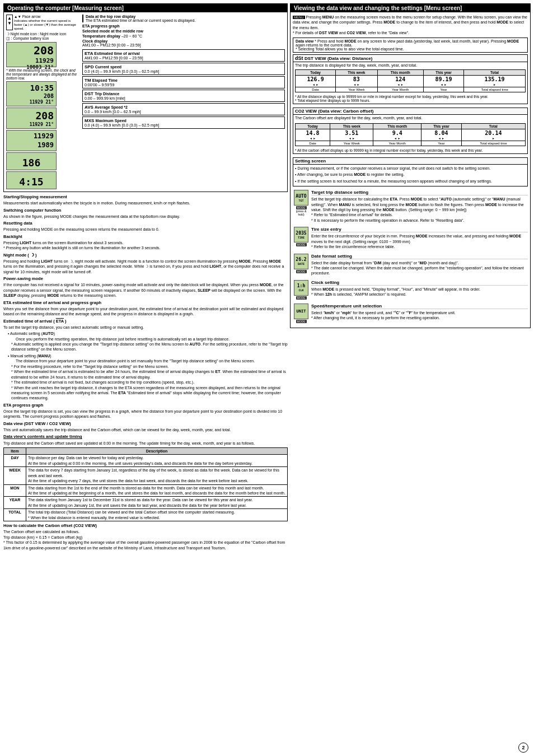 This screenshot has height=756, width=534. Describe the element at coordinates (410, 118) in the screenshot. I see `co2-view-desc: The Carbon offset are displayed for the …` at that location.